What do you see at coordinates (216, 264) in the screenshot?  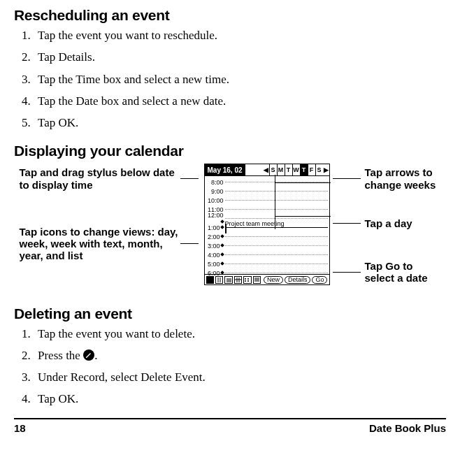 I see `time-label: 5:00` at bounding box center [216, 264].